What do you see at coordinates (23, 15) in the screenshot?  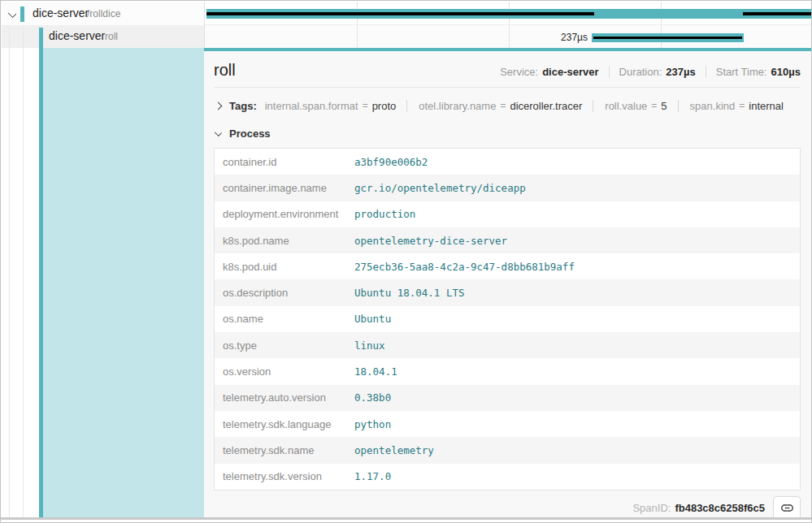 I see `span-color-bar` at bounding box center [23, 15].